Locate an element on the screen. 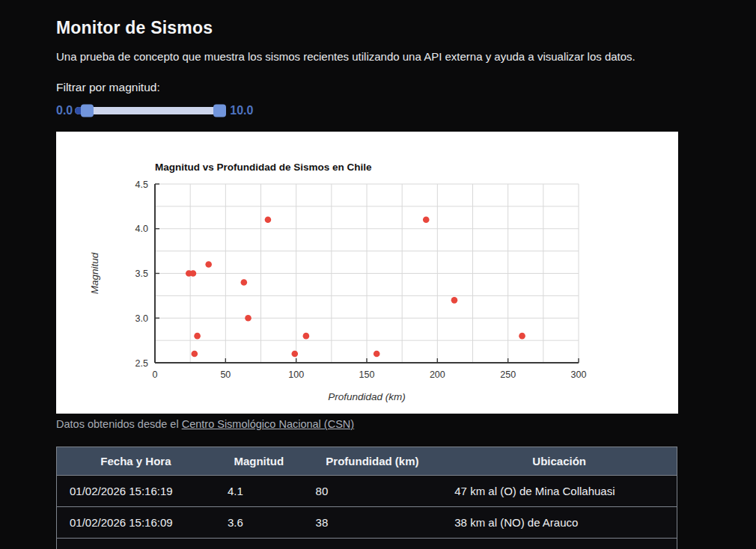  svg-text: 4.0 is located at coordinates (142, 229).